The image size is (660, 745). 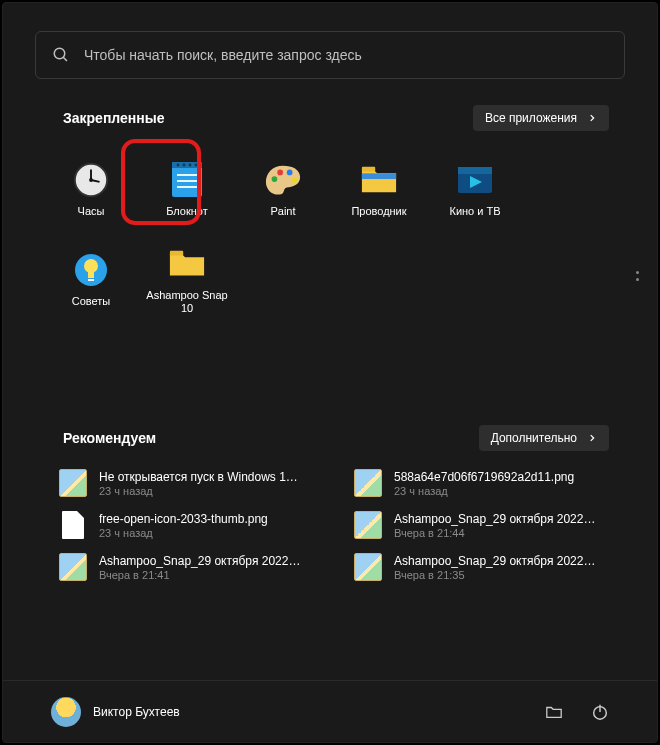 I want to click on pinned-tile-clock: Часы, so click(x=91, y=190).